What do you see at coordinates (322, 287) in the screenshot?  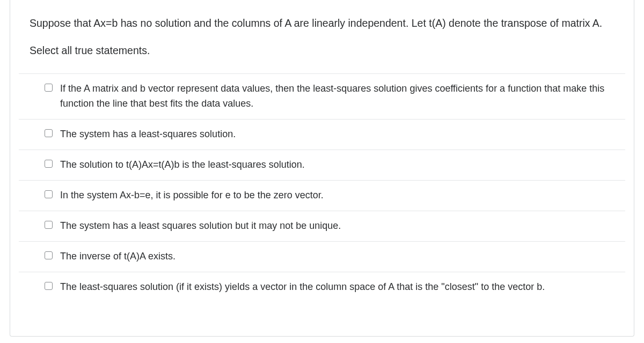 I see `option-row: The least-squares solution (if it exists…` at bounding box center [322, 287].